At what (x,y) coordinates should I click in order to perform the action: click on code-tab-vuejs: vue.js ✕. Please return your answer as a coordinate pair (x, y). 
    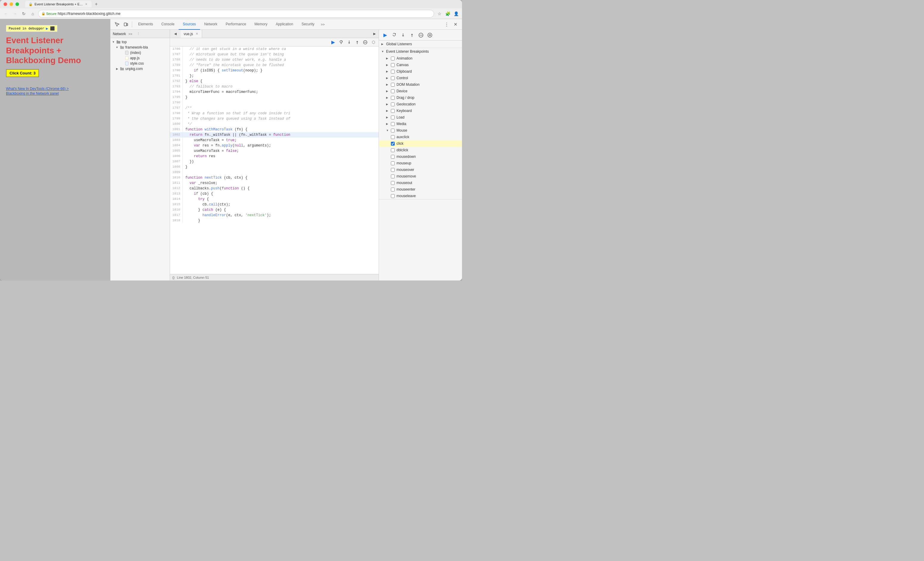
    Looking at the image, I should click on (191, 34).